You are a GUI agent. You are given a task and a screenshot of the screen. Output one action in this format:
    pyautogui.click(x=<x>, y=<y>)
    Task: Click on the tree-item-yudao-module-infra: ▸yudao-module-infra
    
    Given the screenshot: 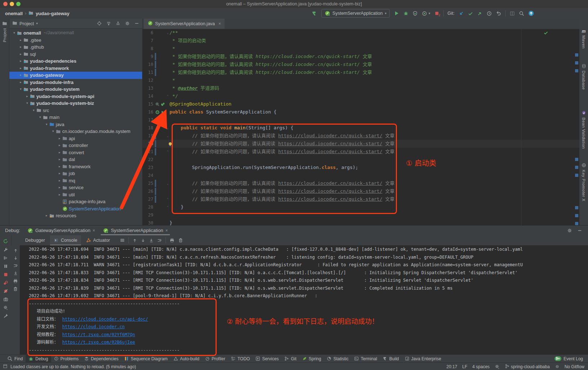 What is the action you would take?
    pyautogui.click(x=76, y=83)
    